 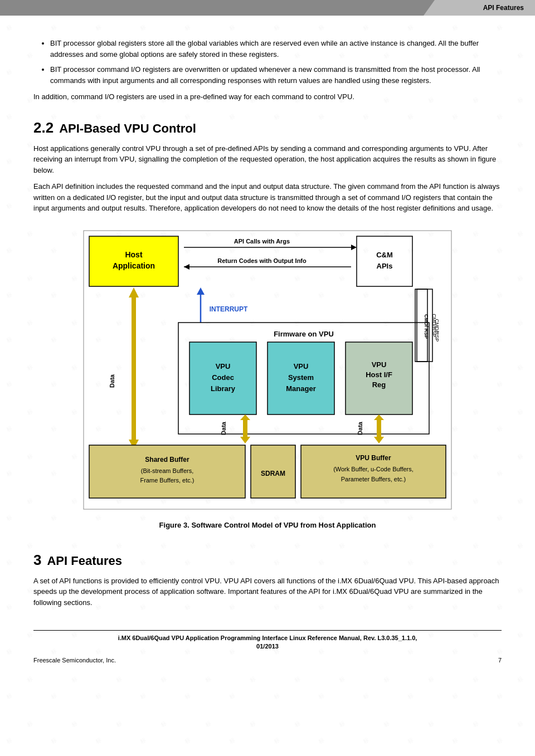 What do you see at coordinates (134, 255) in the screenshot?
I see `svg-text: Host` at bounding box center [134, 255].